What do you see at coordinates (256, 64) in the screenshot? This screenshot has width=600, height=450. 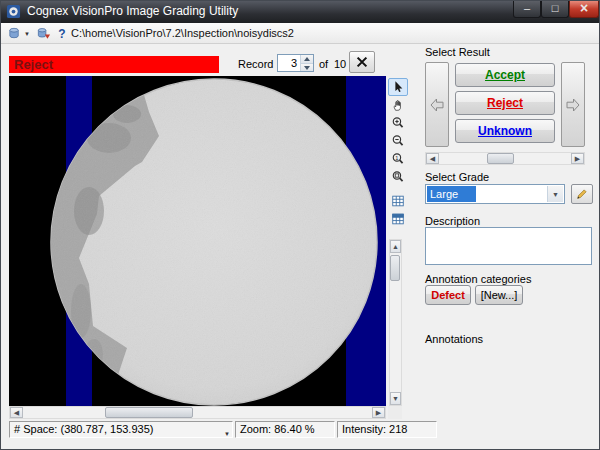 I see `record-label: Record` at bounding box center [256, 64].